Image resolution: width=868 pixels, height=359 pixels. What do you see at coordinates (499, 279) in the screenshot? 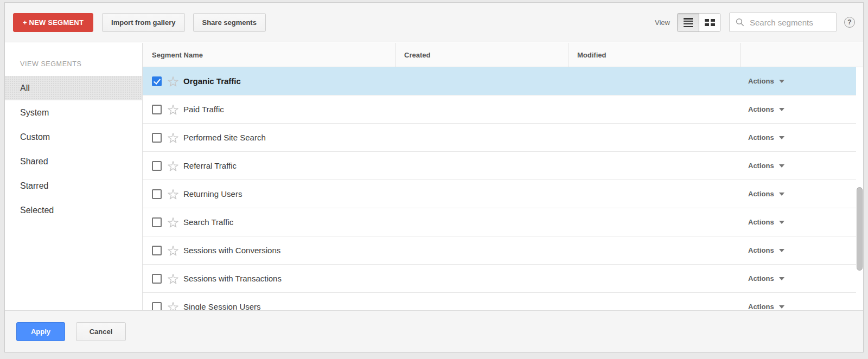
I see `table-row: Sessions with Transactions Actions` at bounding box center [499, 279].